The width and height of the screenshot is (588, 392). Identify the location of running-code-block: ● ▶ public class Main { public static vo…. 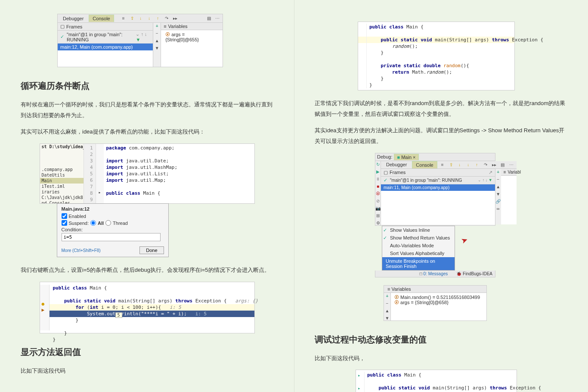
(147, 308).